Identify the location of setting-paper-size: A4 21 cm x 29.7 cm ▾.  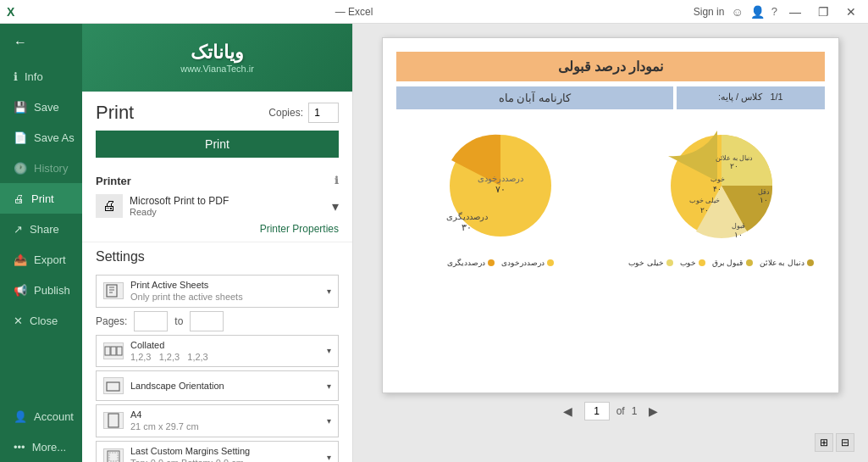
(217, 420).